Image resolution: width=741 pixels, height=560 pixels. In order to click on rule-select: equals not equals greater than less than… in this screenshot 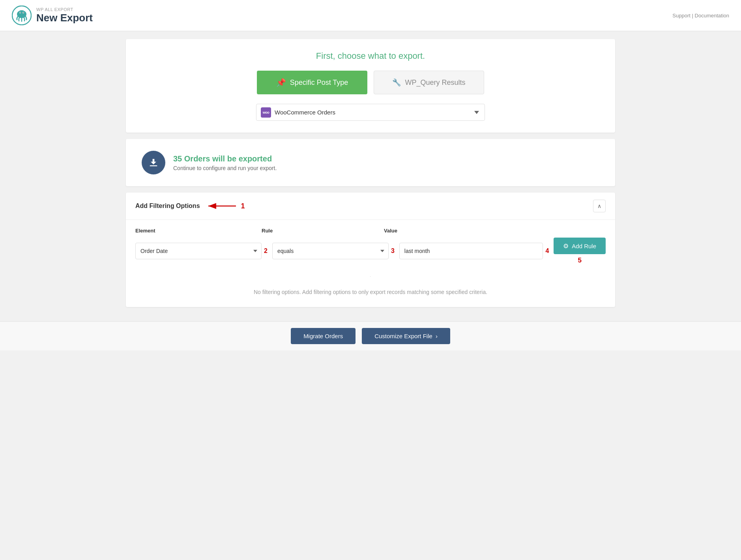, I will do `click(331, 251)`.